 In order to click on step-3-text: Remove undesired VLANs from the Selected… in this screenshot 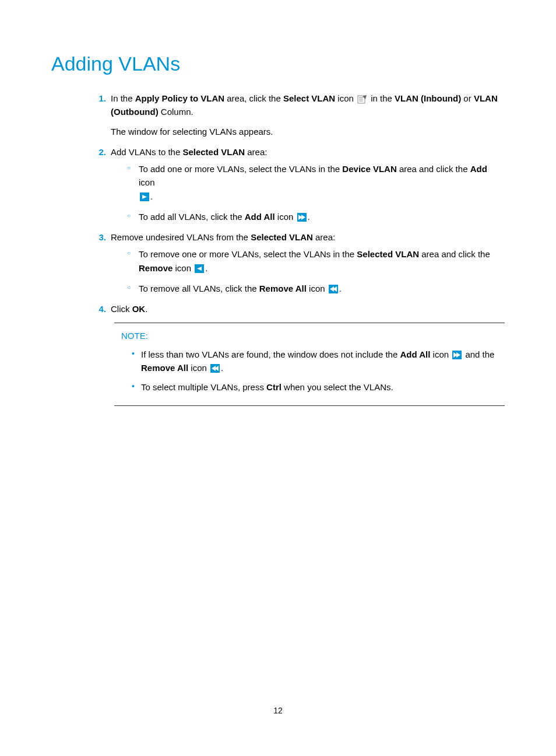, I will do `click(223, 237)`.